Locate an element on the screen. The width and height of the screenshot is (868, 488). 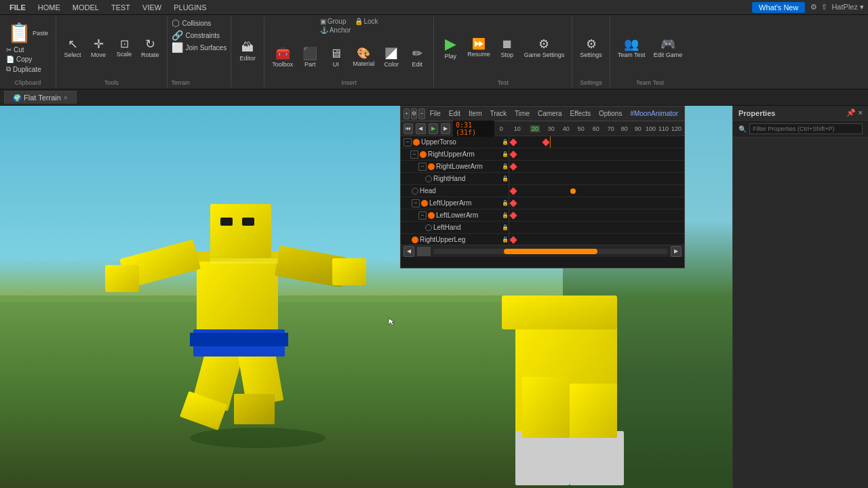
lock-label: Lock is located at coordinates (372, 22).